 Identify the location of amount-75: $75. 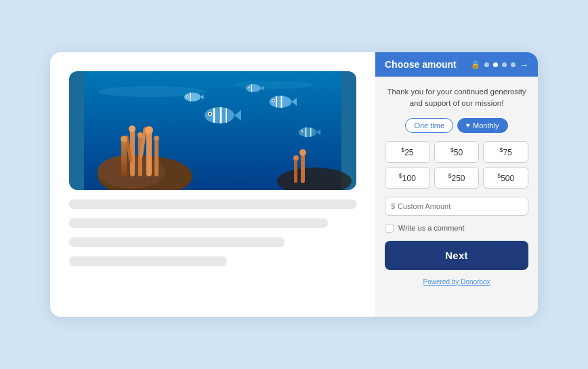
(505, 152).